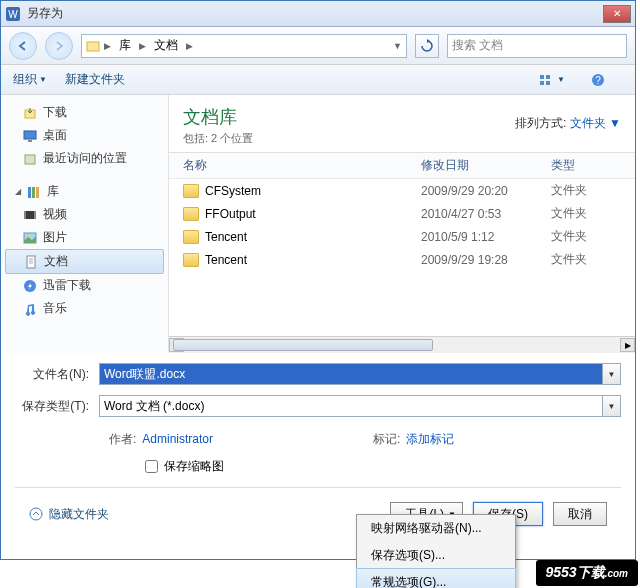 The width and height of the screenshot is (640, 588). I want to click on footer: 隐藏文件夹 工具(L)▼ 保存(S) 取消, so click(318, 514).